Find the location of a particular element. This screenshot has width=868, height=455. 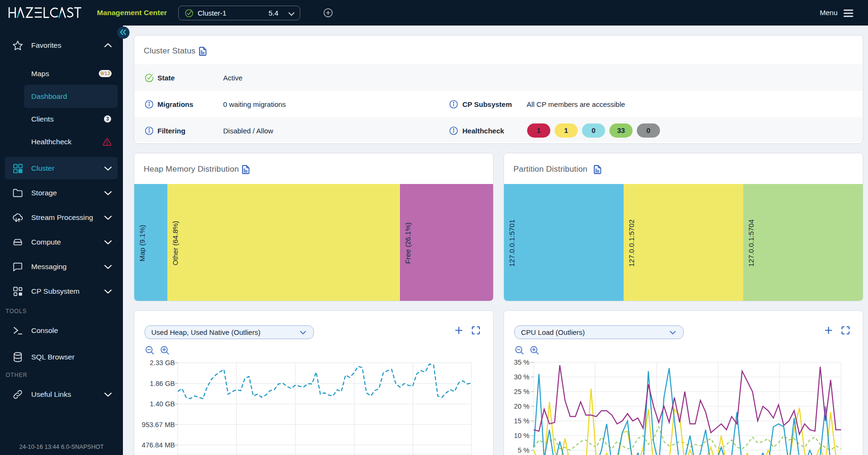

svg-text: 1.86 GB is located at coordinates (163, 384).